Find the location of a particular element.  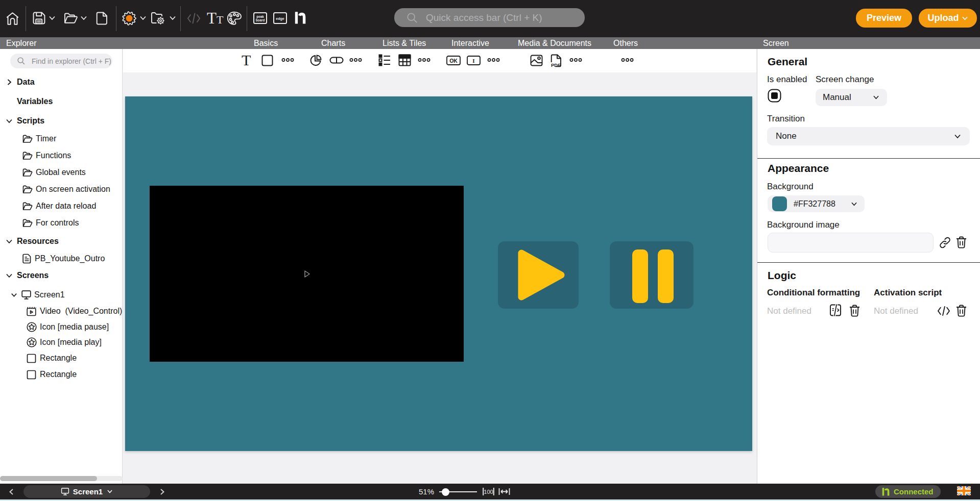

svg-text: OK is located at coordinates (453, 61).